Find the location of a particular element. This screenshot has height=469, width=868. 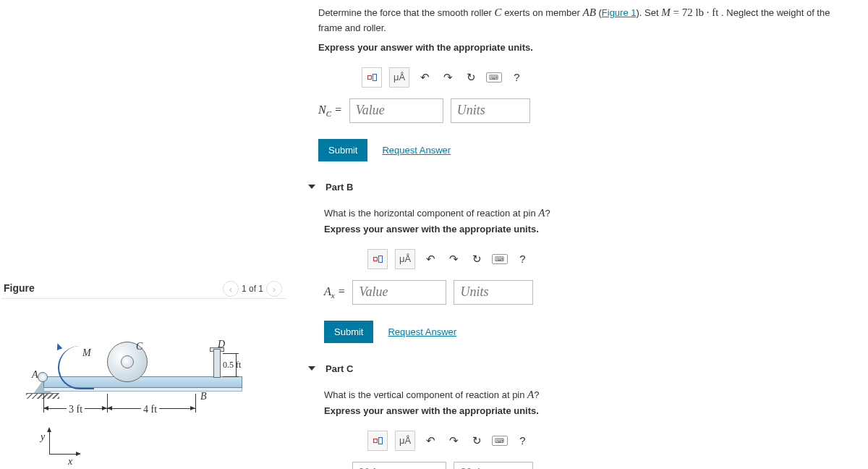

answer-symbol-ax: Ax = is located at coordinates (334, 292).